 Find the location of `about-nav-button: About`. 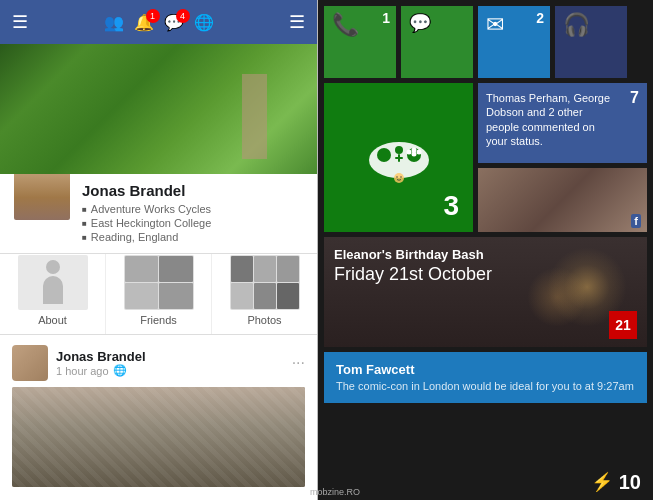

about-nav-button: About is located at coordinates (53, 294).